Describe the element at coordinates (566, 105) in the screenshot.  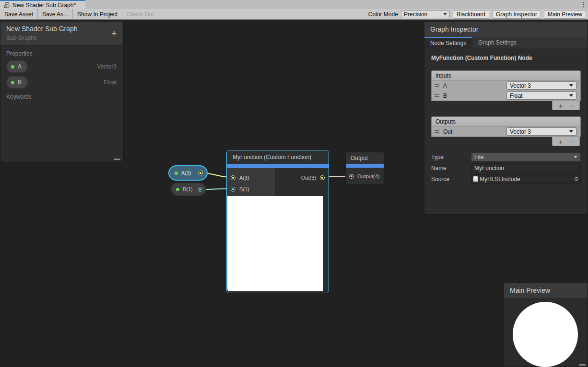
I see `inputs-add-remove-box: + −` at that location.